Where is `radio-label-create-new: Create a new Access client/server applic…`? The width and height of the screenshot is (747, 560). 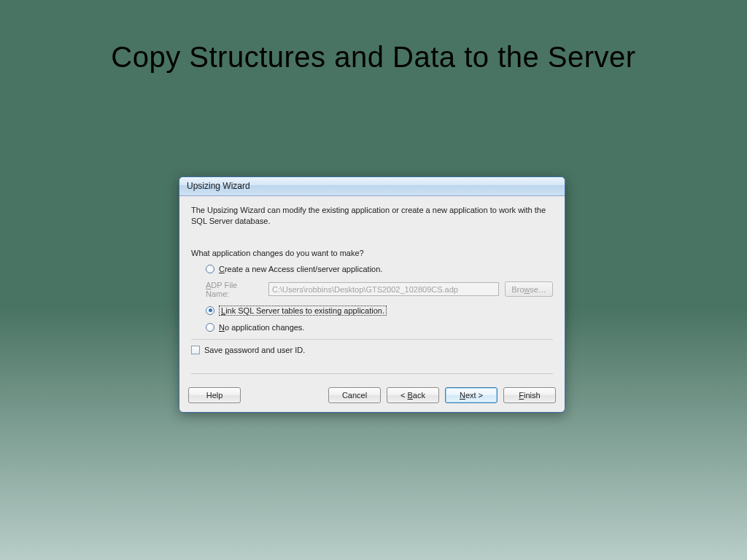 radio-label-create-new: Create a new Access client/server applic… is located at coordinates (301, 269).